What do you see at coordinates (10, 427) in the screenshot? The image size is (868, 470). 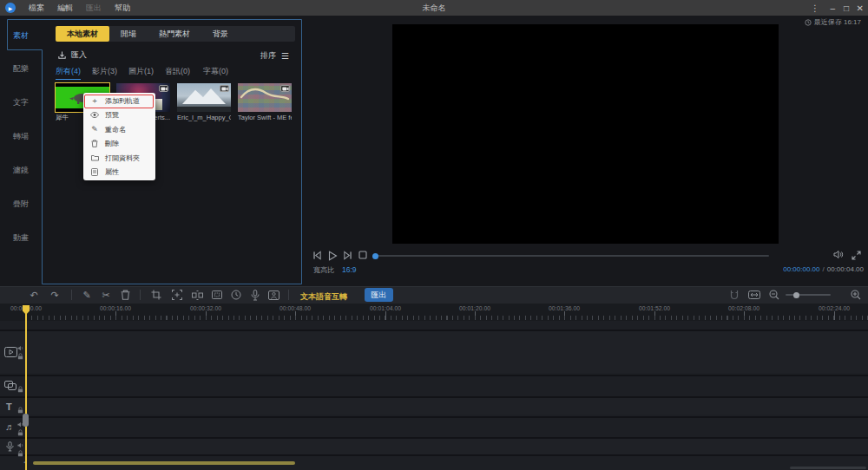 I see `music-track-icon: ♬` at bounding box center [10, 427].